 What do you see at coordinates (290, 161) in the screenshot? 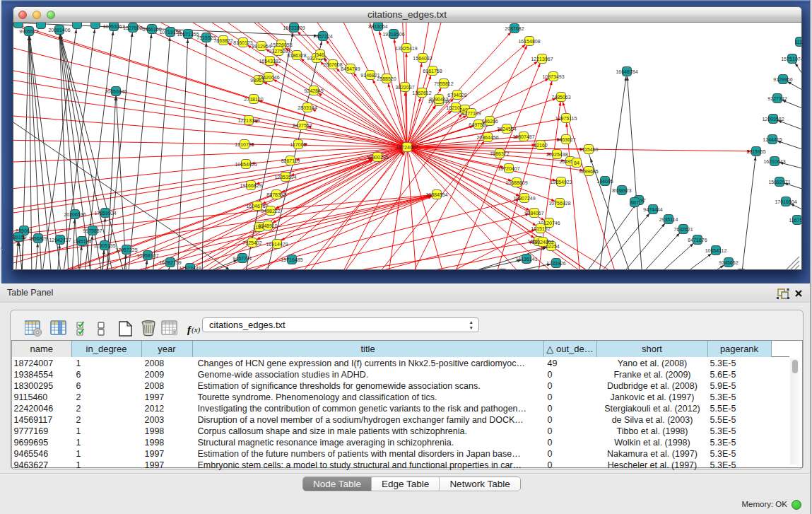
I see `svg-text: 8267110` at bounding box center [290, 161].